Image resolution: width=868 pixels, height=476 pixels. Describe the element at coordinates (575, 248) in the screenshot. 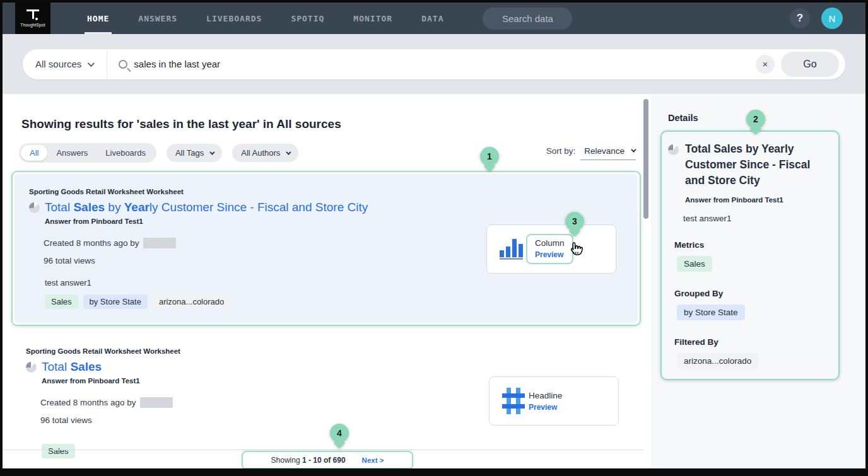

I see `hand-cursor-icon` at that location.